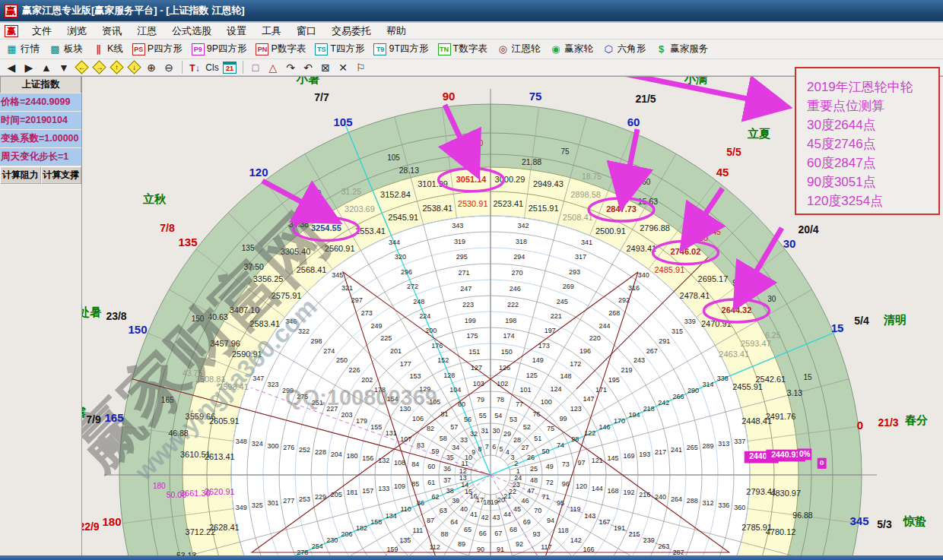  I want to click on tool-zoom-in-button: ⊕, so click(151, 67).